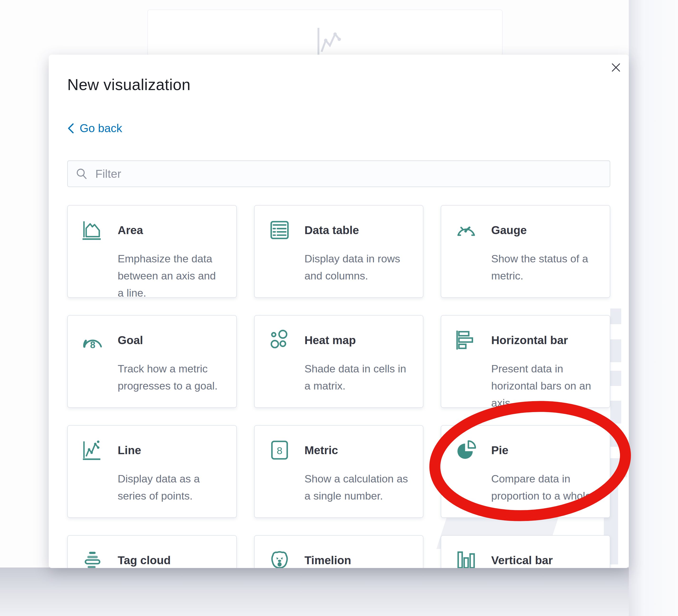 The width and height of the screenshot is (678, 616). What do you see at coordinates (170, 488) in the screenshot?
I see `card-description: Display data as a series of points.` at bounding box center [170, 488].